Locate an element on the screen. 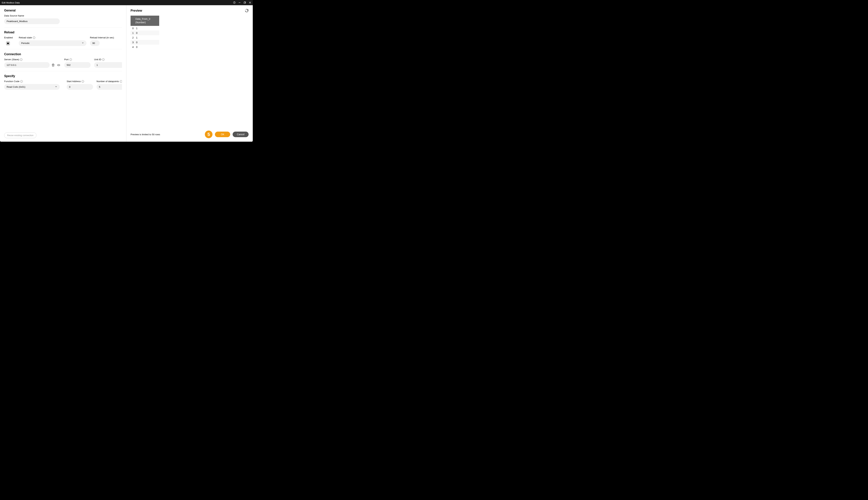 Image resolution: width=868 pixels, height=500 pixels. close-icon is located at coordinates (250, 3).